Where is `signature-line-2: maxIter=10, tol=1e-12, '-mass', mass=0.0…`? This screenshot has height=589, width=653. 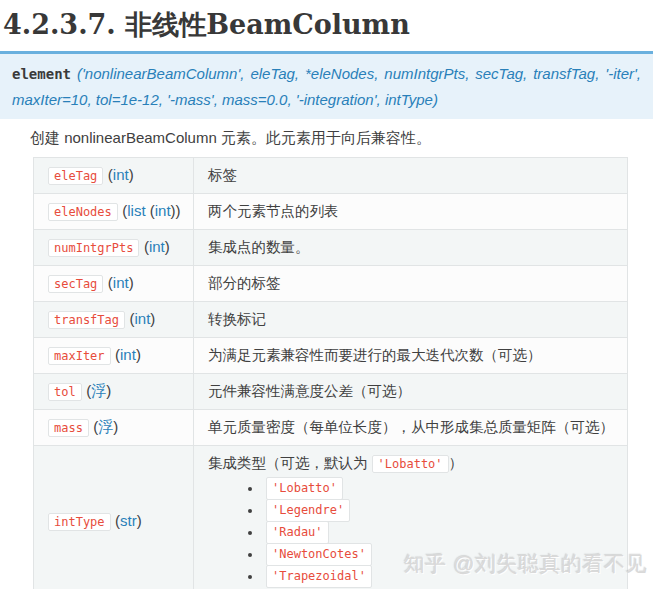 signature-line-2: maxIter=10, tol=1e-12, '-mass', mass=0.0… is located at coordinates (326, 100).